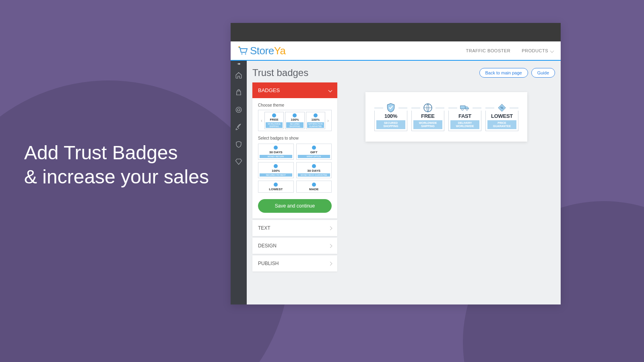 The image size is (644, 362). I want to click on nav-products: PRODUCTS, so click(538, 51).